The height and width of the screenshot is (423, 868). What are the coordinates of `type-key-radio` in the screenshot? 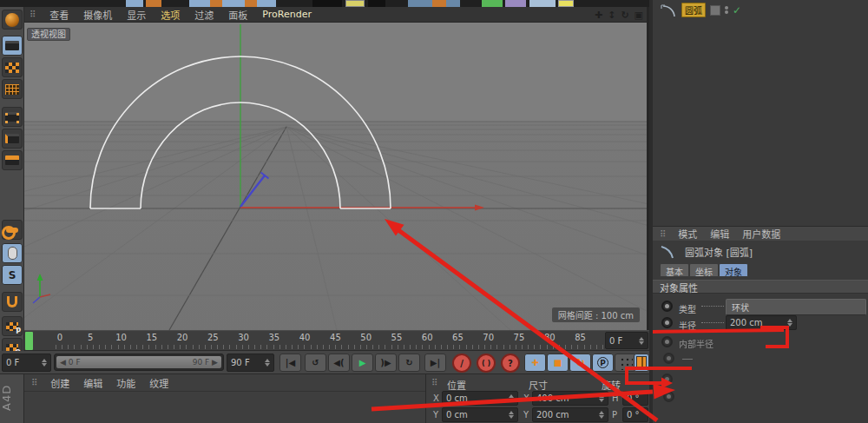 It's located at (667, 306).